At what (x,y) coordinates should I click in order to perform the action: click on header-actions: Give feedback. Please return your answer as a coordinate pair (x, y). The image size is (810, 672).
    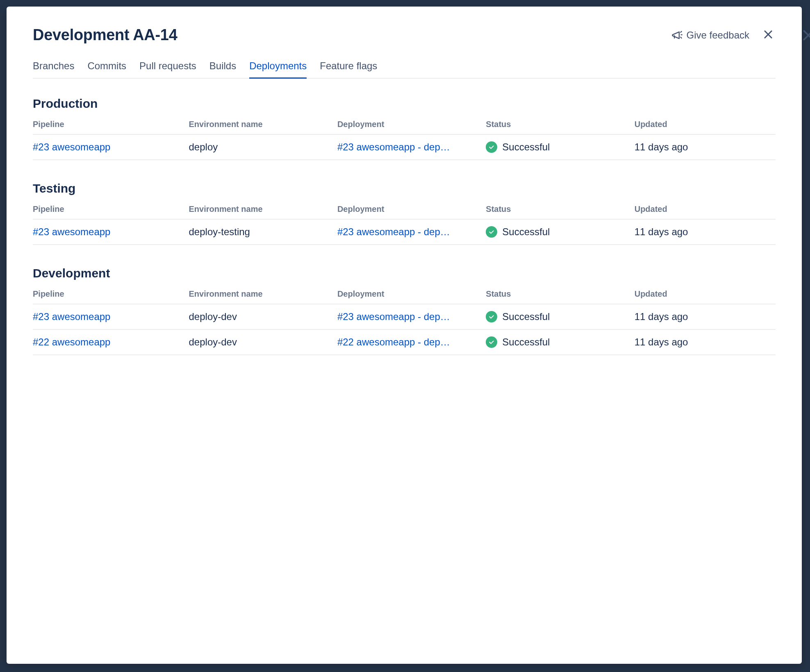
    Looking at the image, I should click on (723, 35).